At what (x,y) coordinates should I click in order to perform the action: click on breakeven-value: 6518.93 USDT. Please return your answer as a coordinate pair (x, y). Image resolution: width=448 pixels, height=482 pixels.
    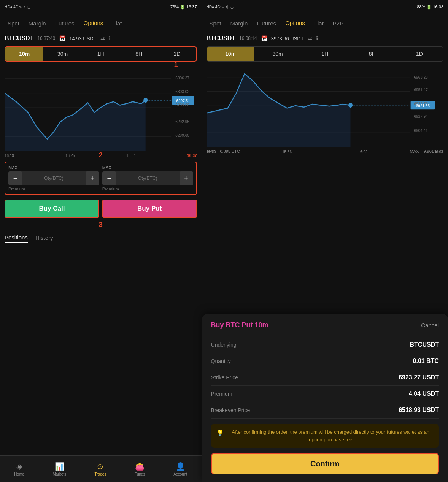
    Looking at the image, I should click on (419, 410).